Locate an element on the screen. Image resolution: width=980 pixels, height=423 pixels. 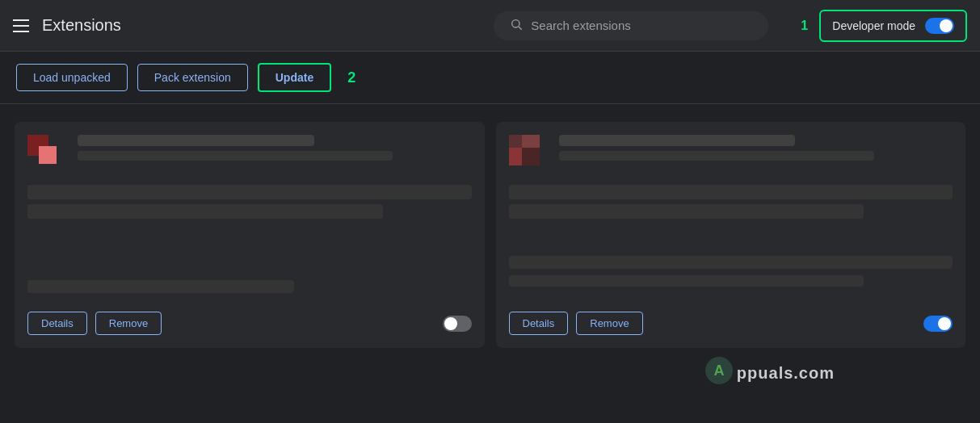
extension-1-footer-buttons: Details Remove is located at coordinates (95, 323).